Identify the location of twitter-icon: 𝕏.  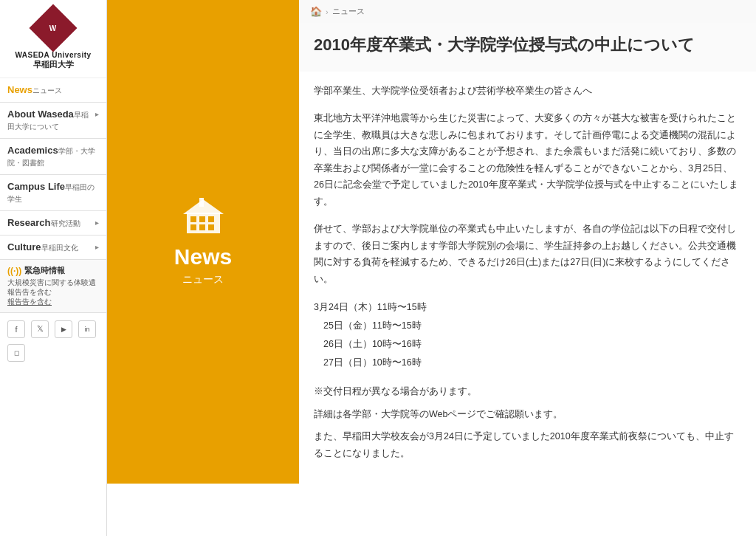
(40, 329).